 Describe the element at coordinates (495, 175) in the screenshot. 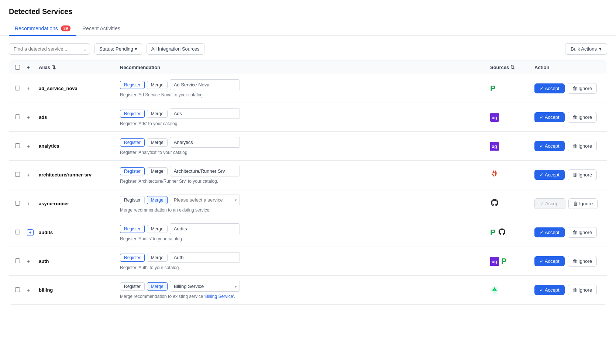

I see `gitlab-icon` at that location.